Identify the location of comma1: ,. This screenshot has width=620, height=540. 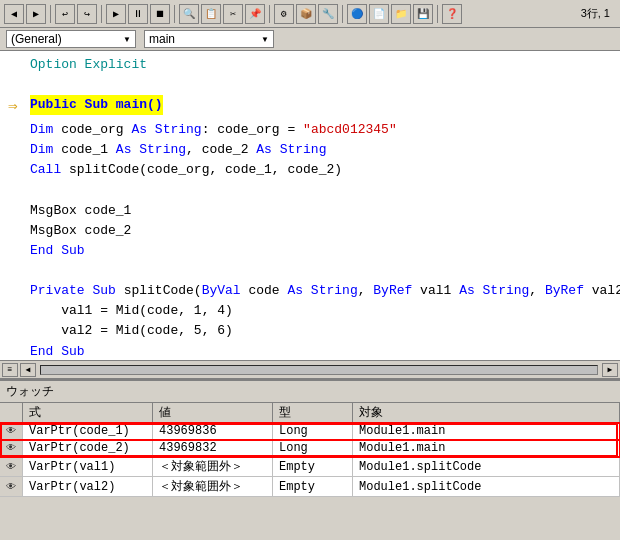
(366, 291).